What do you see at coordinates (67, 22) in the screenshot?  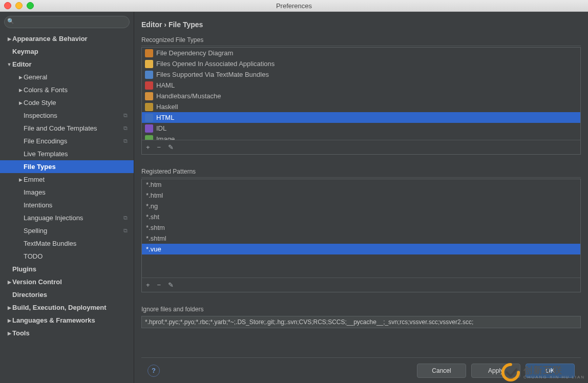 I see `search-wrap: 🔍` at bounding box center [67, 22].